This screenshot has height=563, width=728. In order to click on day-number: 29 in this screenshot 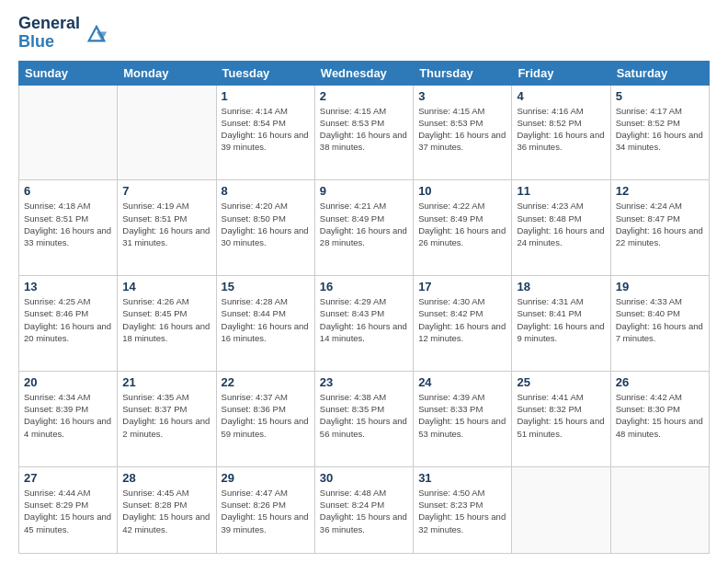, I will do `click(266, 478)`.